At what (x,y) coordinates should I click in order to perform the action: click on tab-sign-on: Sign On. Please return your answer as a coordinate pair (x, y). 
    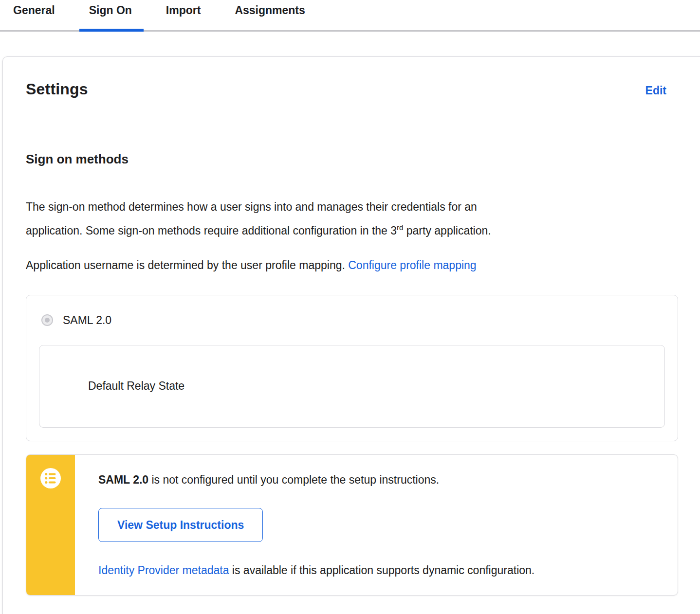
    Looking at the image, I should click on (111, 17).